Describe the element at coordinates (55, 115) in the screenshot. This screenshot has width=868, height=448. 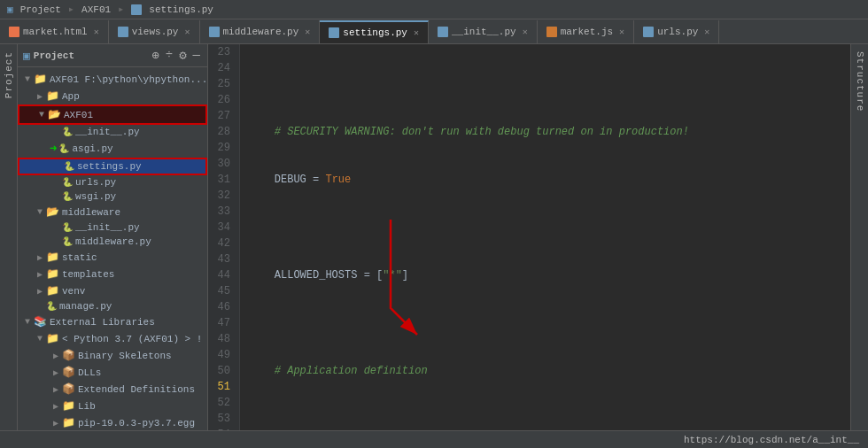
I see `folder-open-icon: 📂` at that location.